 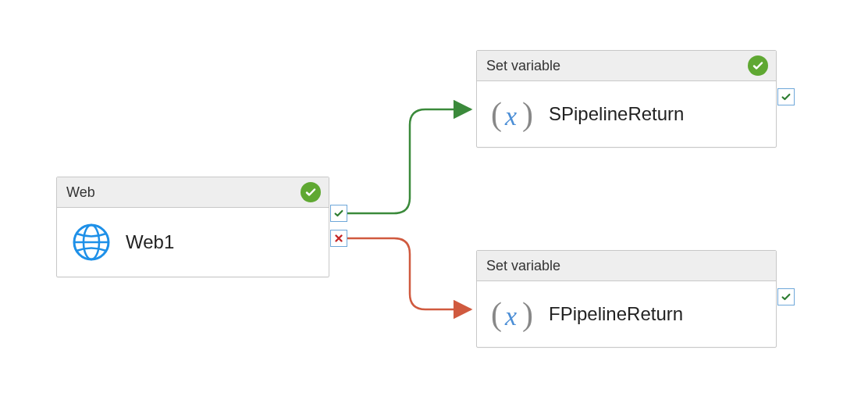 I want to click on activity-name-label: SPipelineReturn, so click(x=617, y=114).